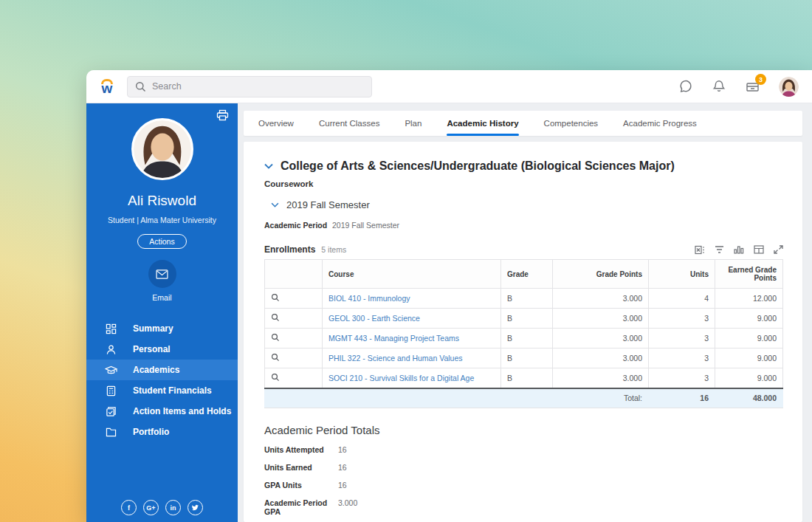 The image size is (812, 522). What do you see at coordinates (162, 241) in the screenshot?
I see `actions-button: Actions` at bounding box center [162, 241].